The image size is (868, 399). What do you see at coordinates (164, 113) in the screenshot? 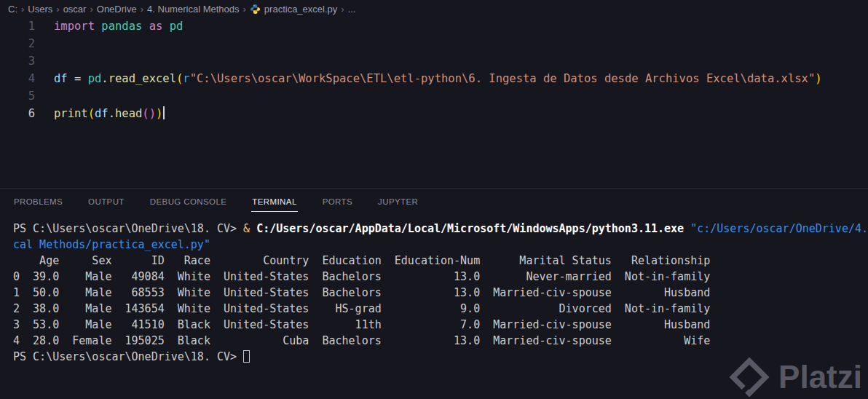
I see `editor-cursor` at bounding box center [164, 113].